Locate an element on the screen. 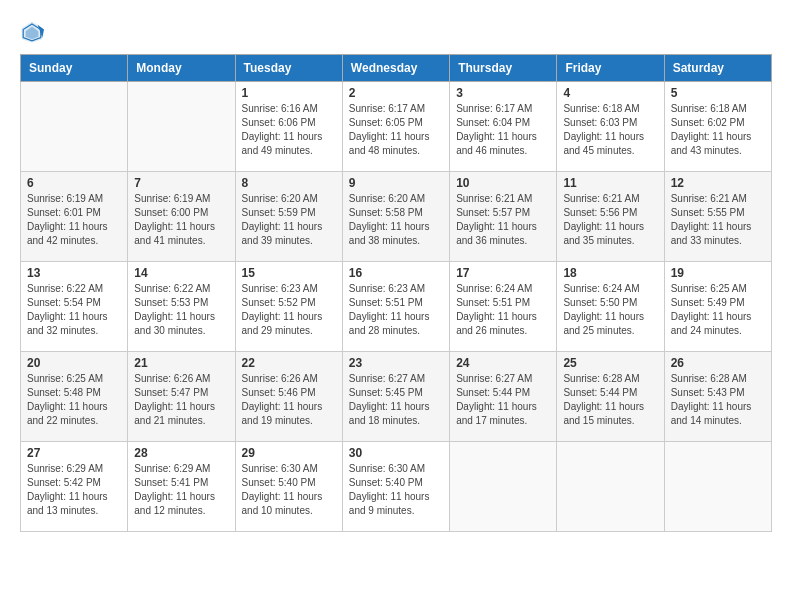  day-cell: 2Sunrise: 6:17 AM Sunset: 6:05 PM Daylig… is located at coordinates (396, 127).